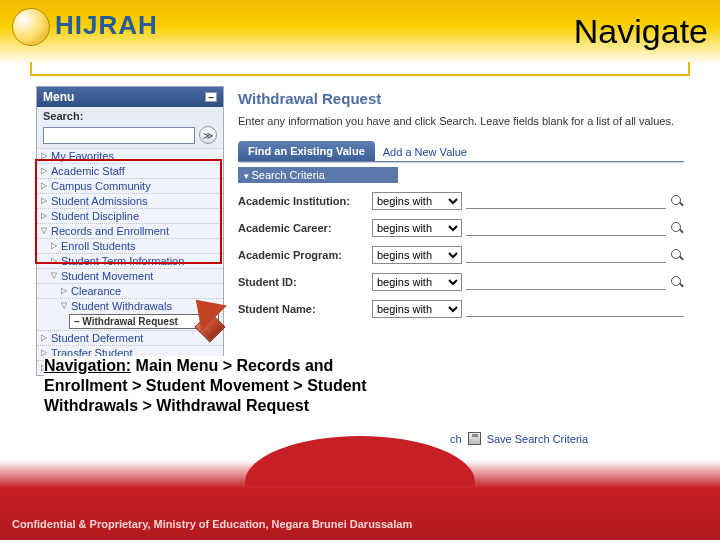 The height and width of the screenshot is (540, 720). Describe the element at coordinates (641, 32) in the screenshot. I see `slide-title: Navigate` at that location.